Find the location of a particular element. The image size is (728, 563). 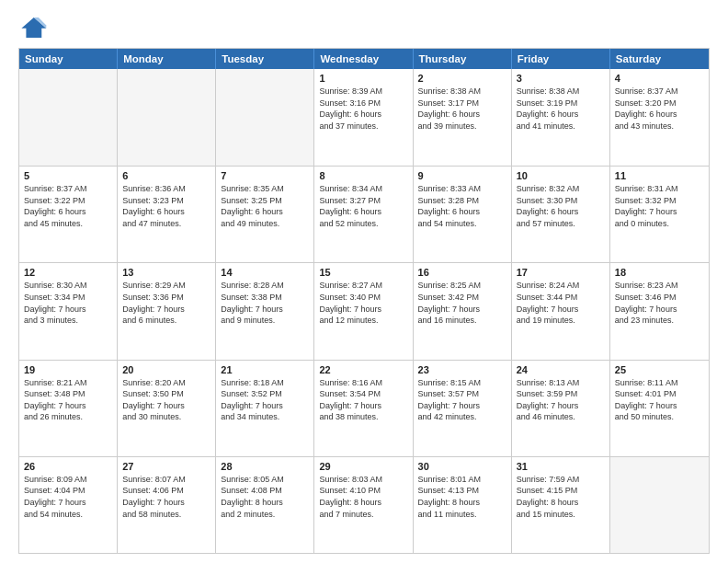

calendar-cell: 17Sunrise: 8:24 AM Sunset: 3:44 PM Dayli… is located at coordinates (561, 311).